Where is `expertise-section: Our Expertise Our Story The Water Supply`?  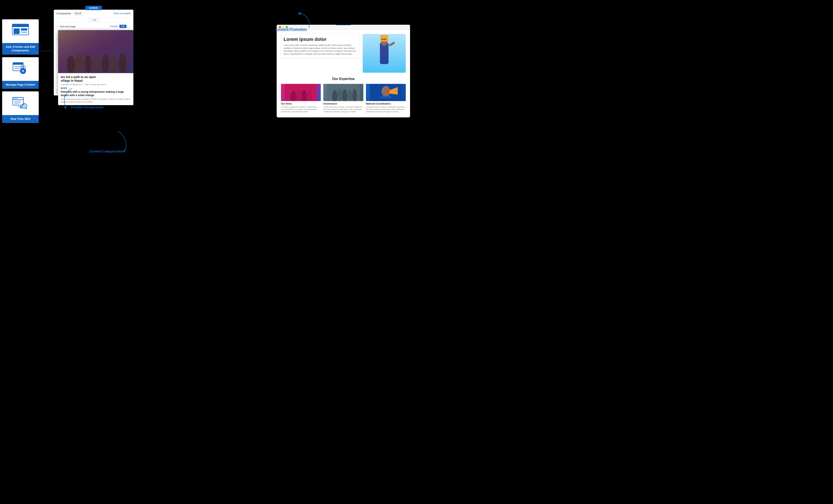 expertise-section: Our Expertise Our Story The Water Supply is located at coordinates (343, 95).